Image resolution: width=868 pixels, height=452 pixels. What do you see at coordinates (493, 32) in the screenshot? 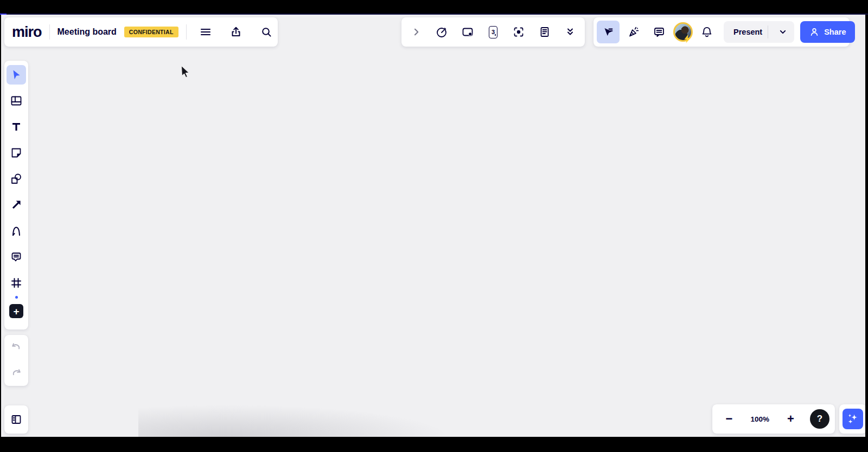
I see `header-center-card: 3` at bounding box center [493, 32].